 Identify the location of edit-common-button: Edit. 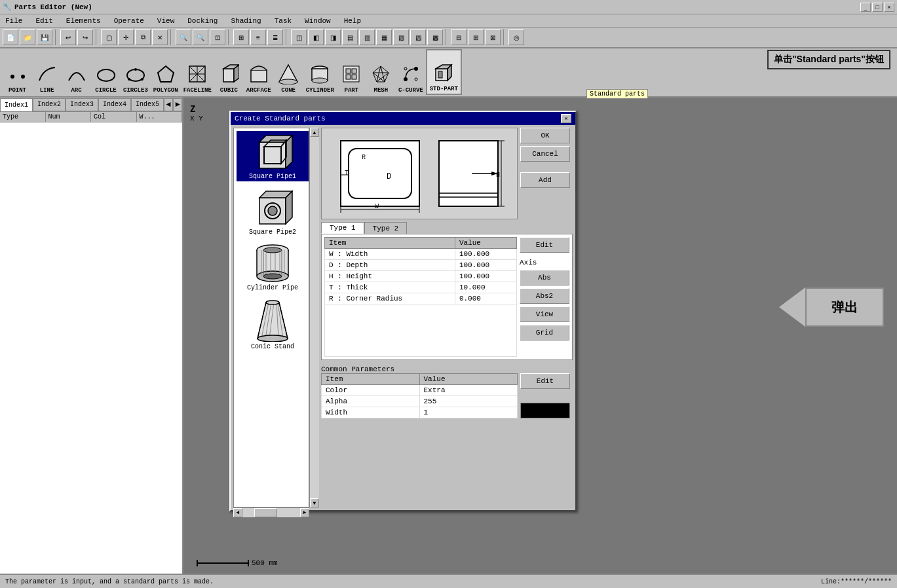
(545, 381).